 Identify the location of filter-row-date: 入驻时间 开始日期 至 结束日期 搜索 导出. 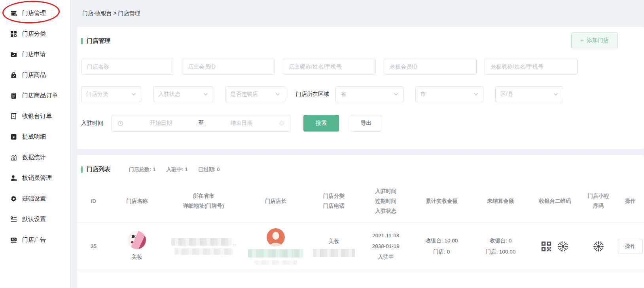
(358, 123).